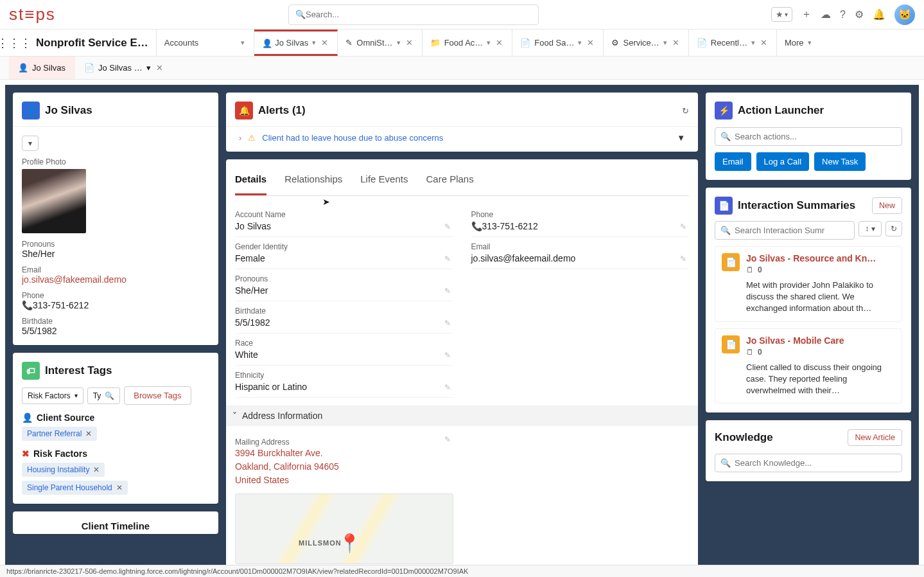 The height and width of the screenshot is (577, 924). I want to click on gear-icon: ⚙, so click(615, 42).